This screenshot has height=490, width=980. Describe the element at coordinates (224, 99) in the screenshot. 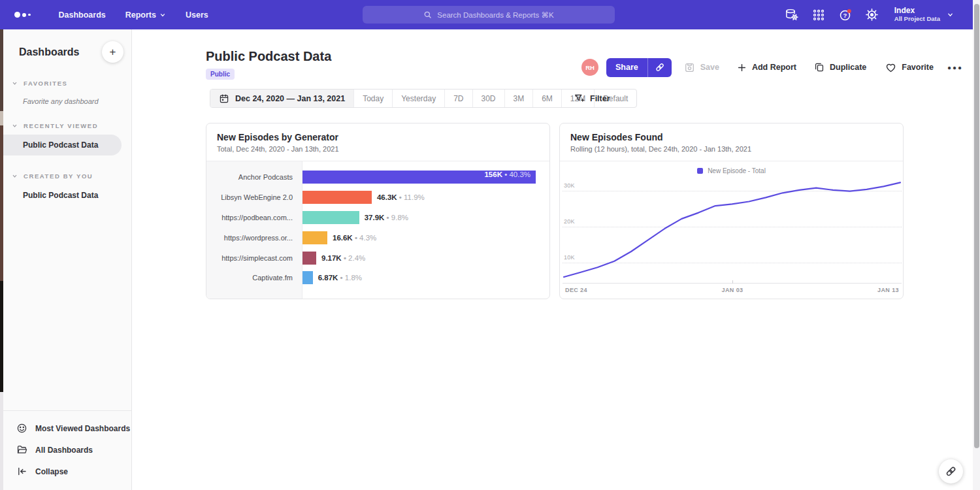

I see `calendar-icon` at that location.